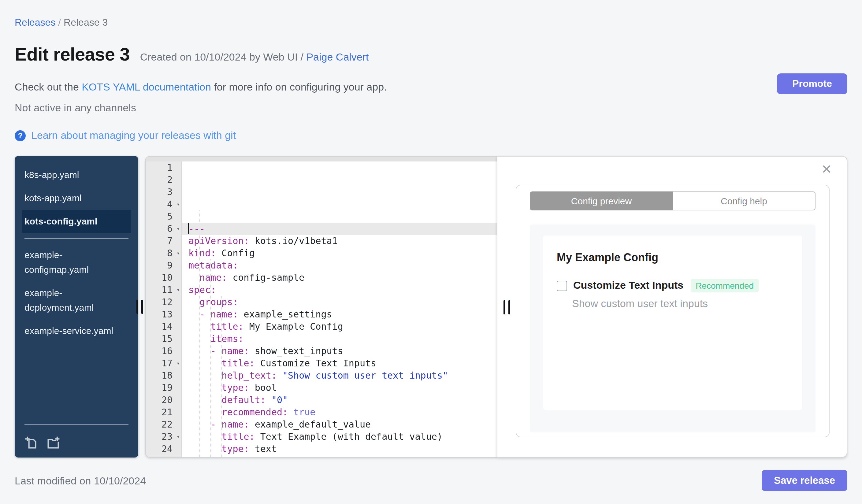 The height and width of the screenshot is (504, 862). Describe the element at coordinates (285, 315) in the screenshot. I see `code-token: example_settings` at that location.